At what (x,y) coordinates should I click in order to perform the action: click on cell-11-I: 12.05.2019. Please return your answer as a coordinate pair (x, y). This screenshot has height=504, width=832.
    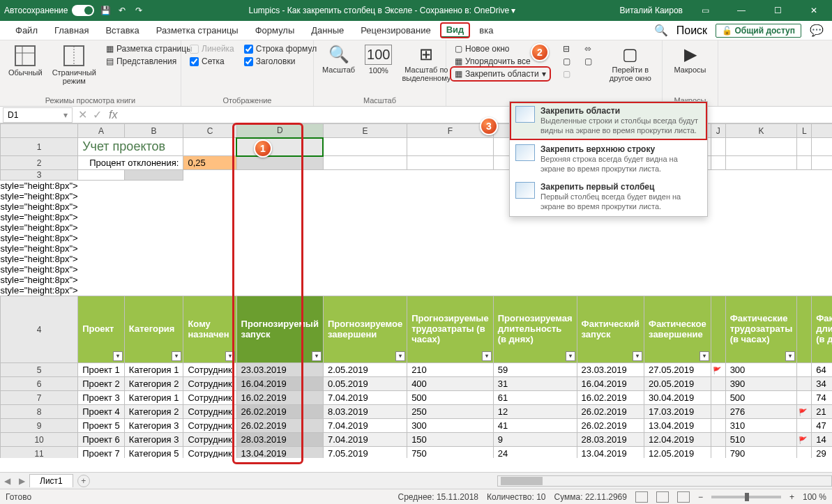
    Looking at the image, I should click on (678, 453).